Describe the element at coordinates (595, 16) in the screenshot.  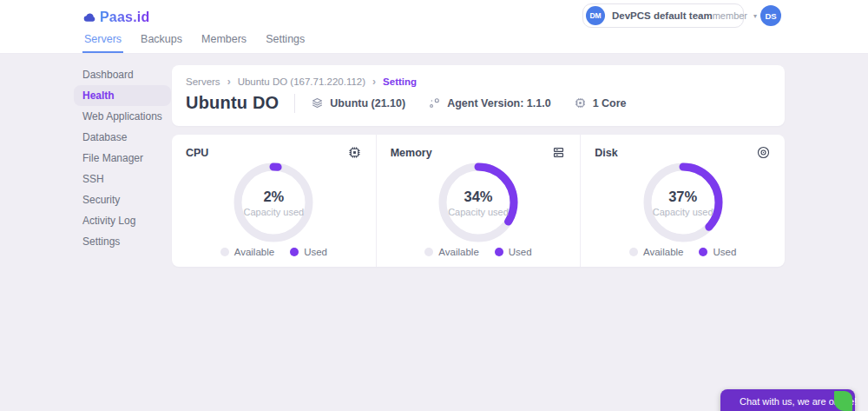
I see `team-avatar: DM` at that location.